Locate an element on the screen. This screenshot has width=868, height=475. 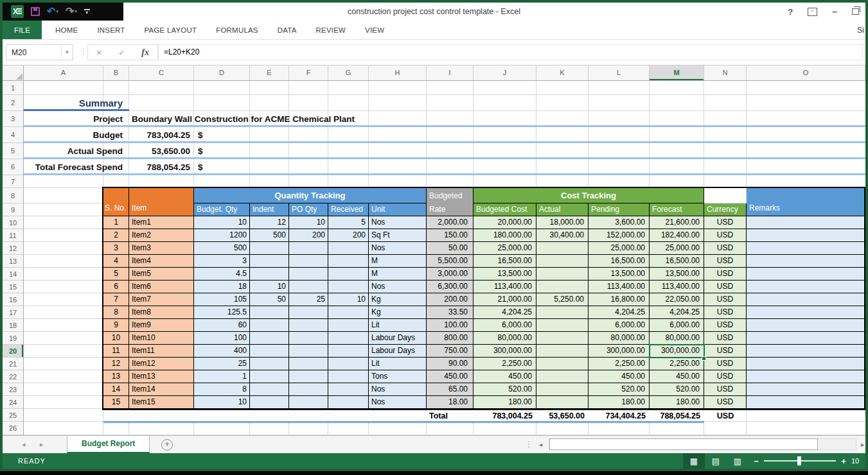
cell-K11: 30,400.00 is located at coordinates (563, 236).